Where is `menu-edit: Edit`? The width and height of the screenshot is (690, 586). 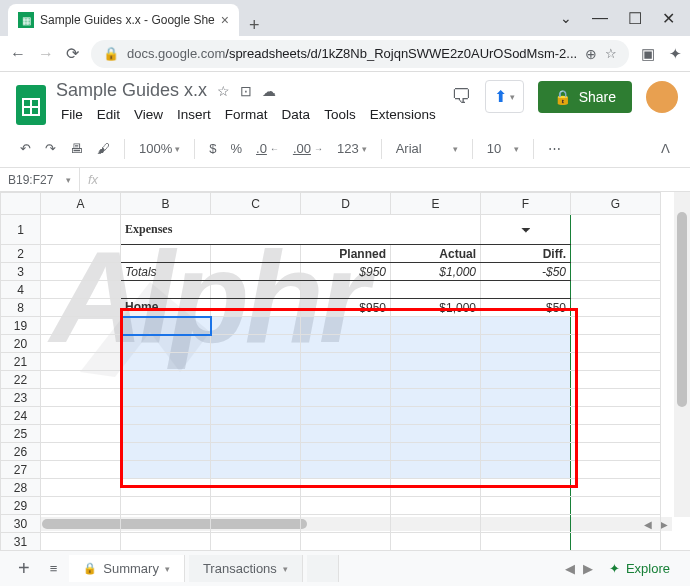
menu-edit: Edit is located at coordinates (108, 114).